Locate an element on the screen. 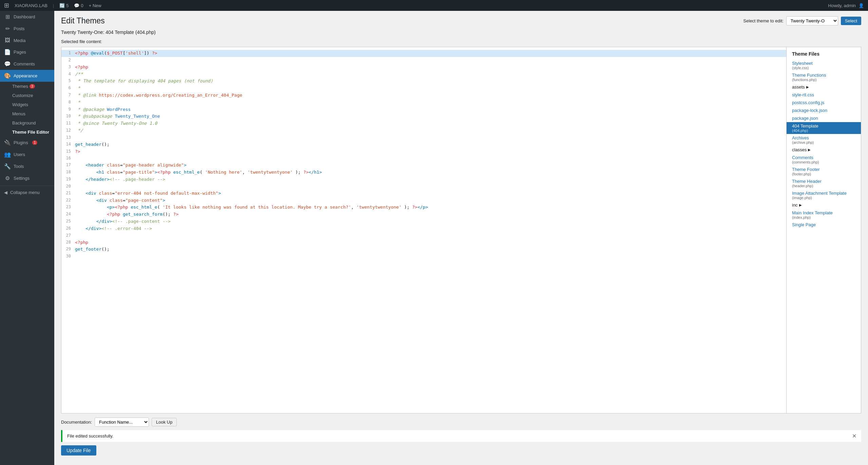  sidebar-item-plugins: 🔌 Plugins 1 is located at coordinates (27, 142).